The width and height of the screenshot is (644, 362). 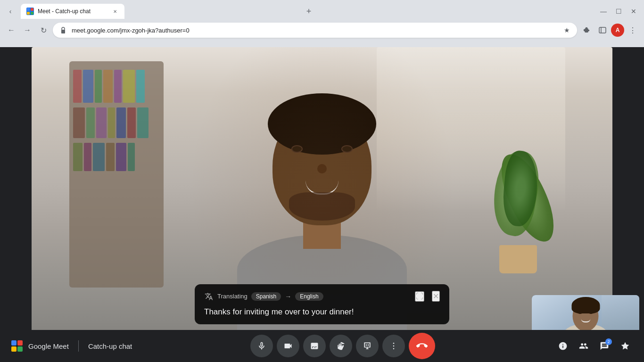 I want to click on translation-expand-button: ⛶, so click(x=420, y=296).